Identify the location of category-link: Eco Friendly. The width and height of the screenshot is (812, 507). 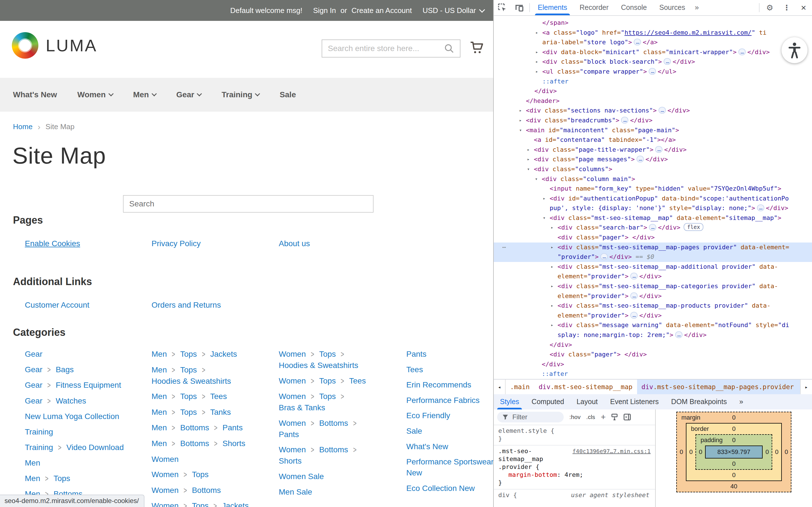
(428, 415).